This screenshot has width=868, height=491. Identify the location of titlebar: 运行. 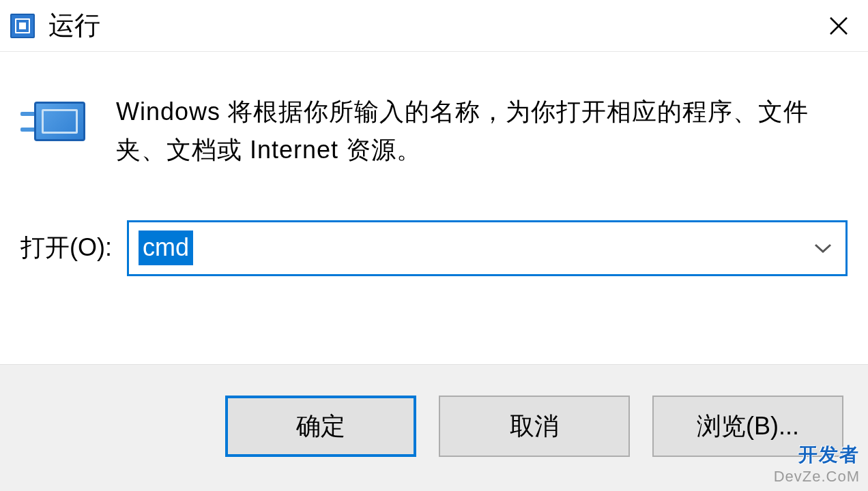
(434, 26).